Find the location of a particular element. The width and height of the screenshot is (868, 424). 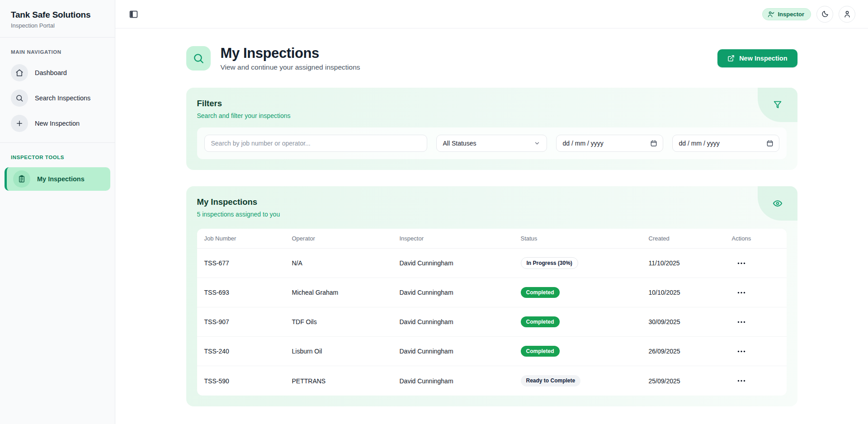

cell-operator: N/A is located at coordinates (346, 263).